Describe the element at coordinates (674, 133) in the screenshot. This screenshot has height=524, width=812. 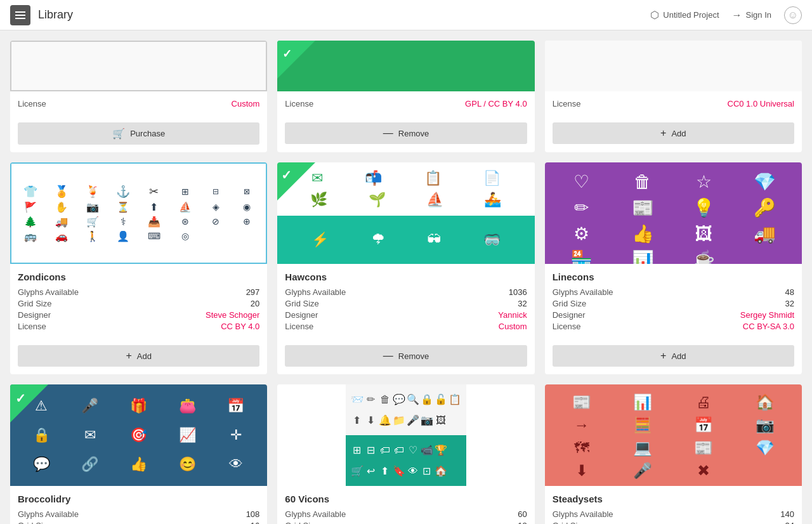
I see `add-button-p3: + Add` at that location.